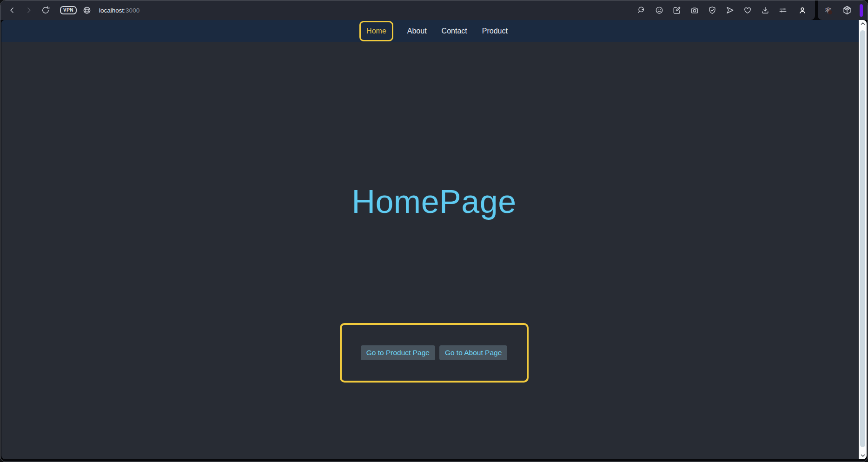 This screenshot has width=868, height=462. I want to click on shield-check-icon, so click(712, 10).